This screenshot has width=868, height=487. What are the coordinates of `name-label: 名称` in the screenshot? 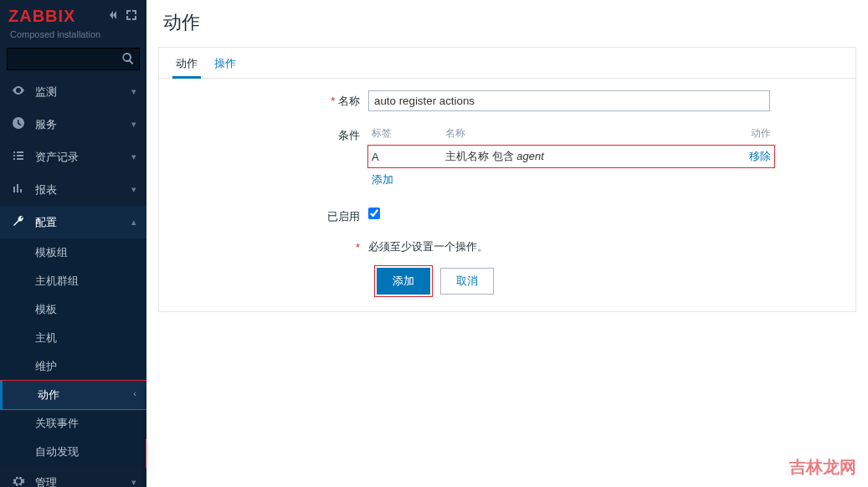 It's located at (268, 100).